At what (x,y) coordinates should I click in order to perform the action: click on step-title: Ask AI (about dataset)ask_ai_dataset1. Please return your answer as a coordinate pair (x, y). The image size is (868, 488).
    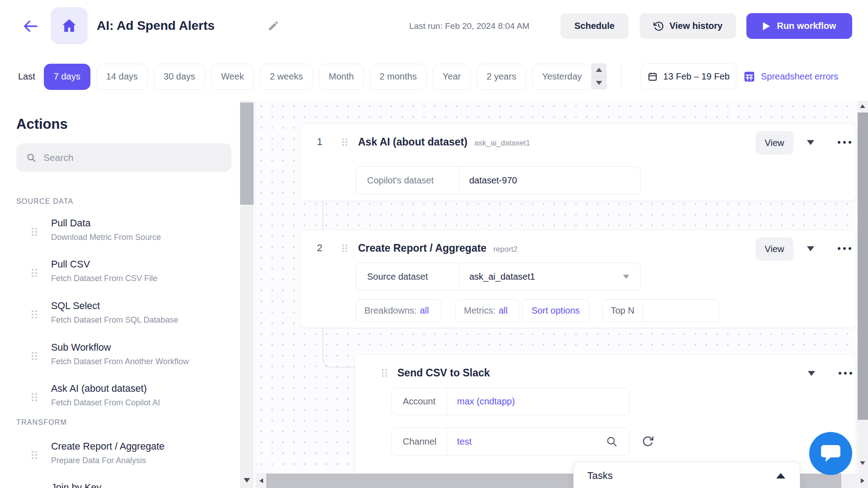
    Looking at the image, I should click on (444, 142).